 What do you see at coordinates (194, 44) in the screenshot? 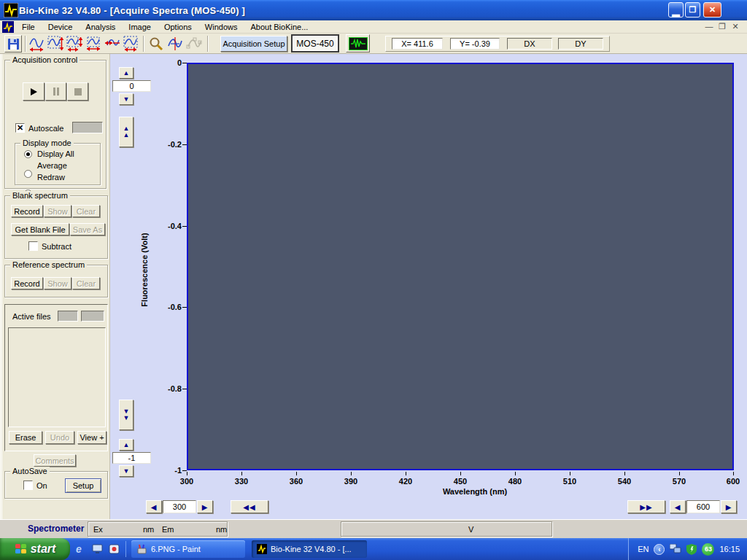
I see `nodes-curve-button` at bounding box center [194, 44].